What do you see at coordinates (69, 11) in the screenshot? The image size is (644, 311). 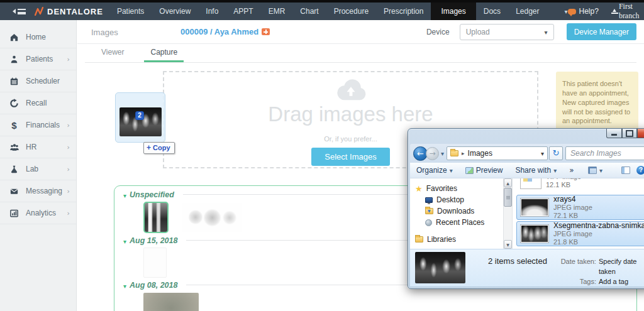 I see `app-logo: DENTALORE` at bounding box center [69, 11].